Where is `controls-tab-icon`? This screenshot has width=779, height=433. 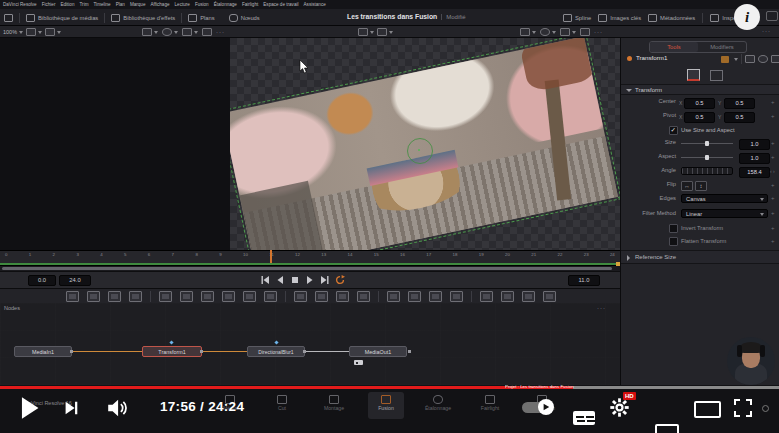 controls-tab-icon is located at coordinates (694, 75).